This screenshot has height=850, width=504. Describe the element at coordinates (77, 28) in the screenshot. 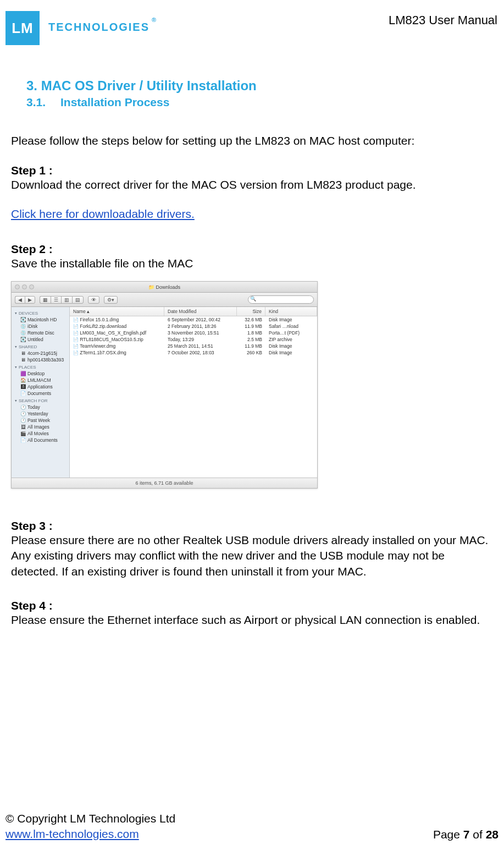

I see `logo: LM TECHNOLOGIES ®` at that location.